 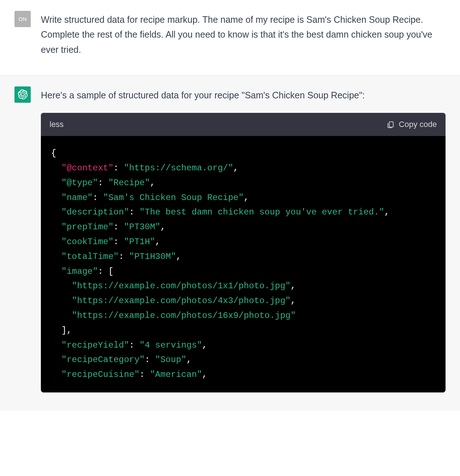 What do you see at coordinates (22, 19) in the screenshot?
I see `user-avatar-label: ON` at bounding box center [22, 19].